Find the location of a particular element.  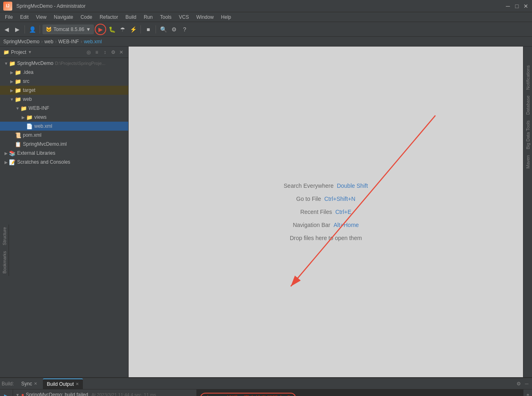

profile-button: ⚡ is located at coordinates (133, 29).